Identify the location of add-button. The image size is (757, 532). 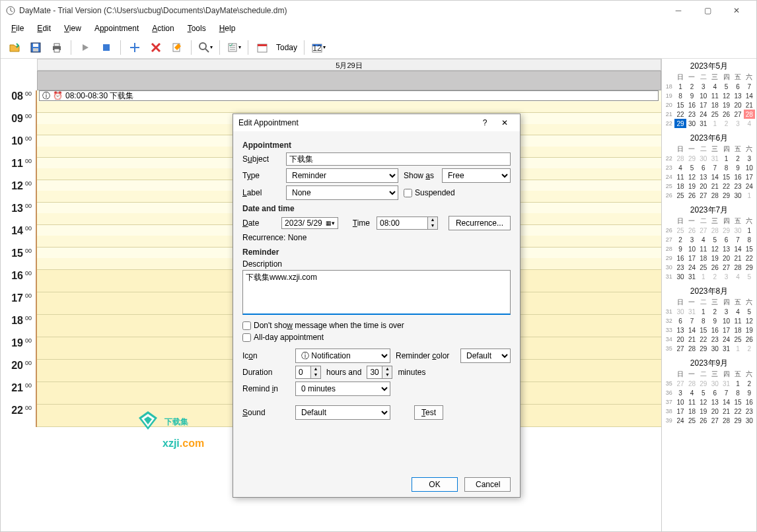
(135, 48).